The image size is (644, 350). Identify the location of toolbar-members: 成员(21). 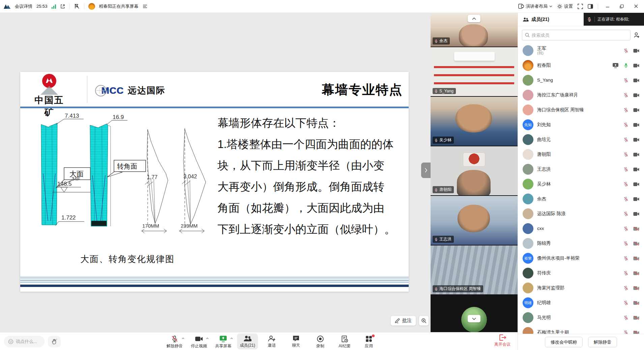
(247, 341).